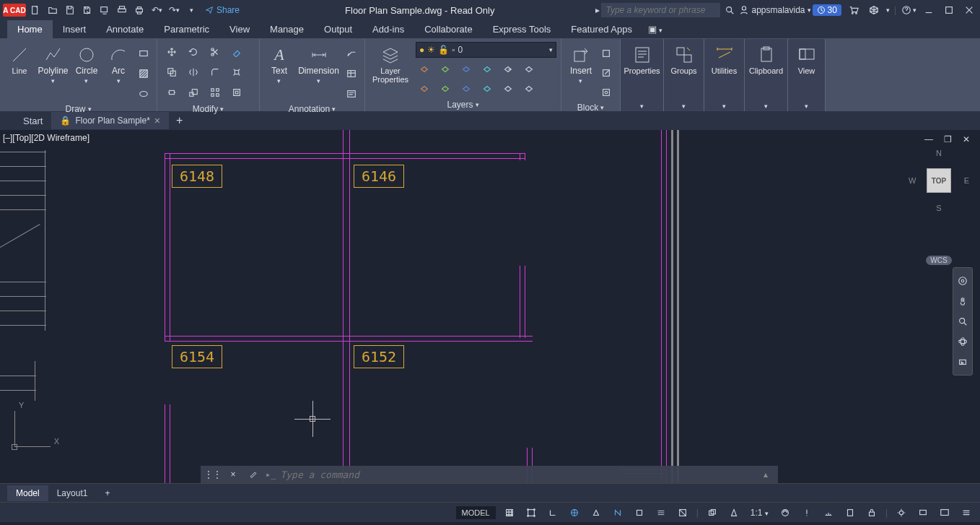  What do you see at coordinates (553, 513) in the screenshot?
I see `ortho-icon` at bounding box center [553, 513].